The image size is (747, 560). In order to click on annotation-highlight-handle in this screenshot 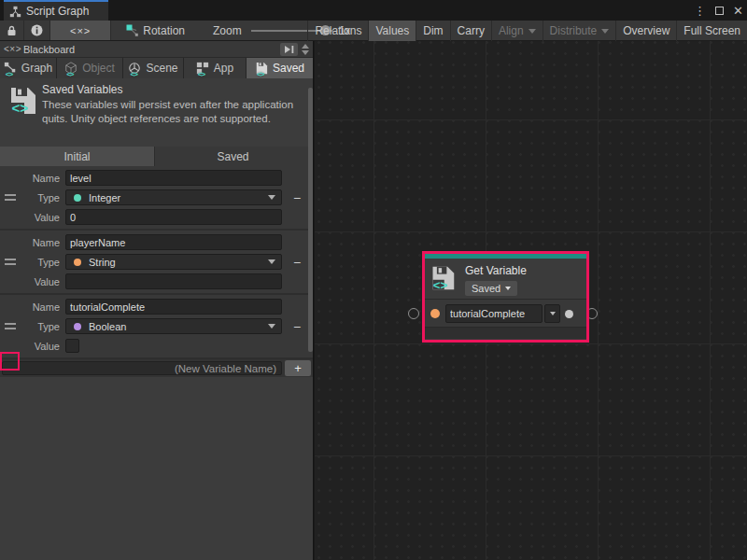, I will do `click(9, 361)`.